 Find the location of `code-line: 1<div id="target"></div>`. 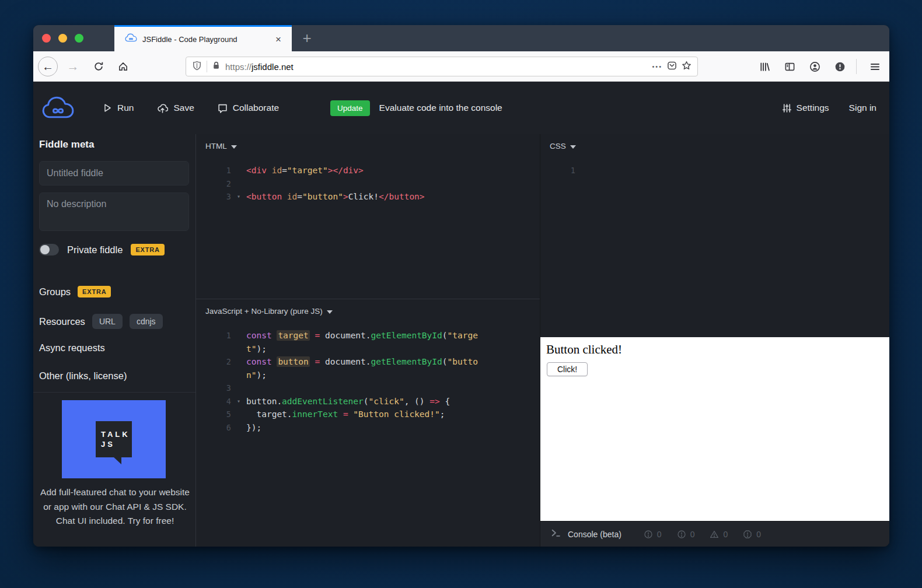

code-line: 1<div id="target"></div> is located at coordinates (373, 170).